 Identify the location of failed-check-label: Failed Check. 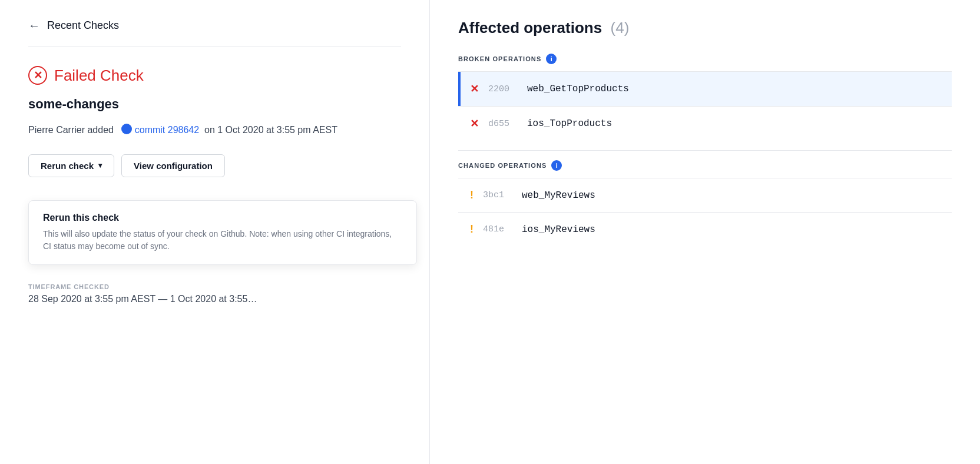
(99, 75).